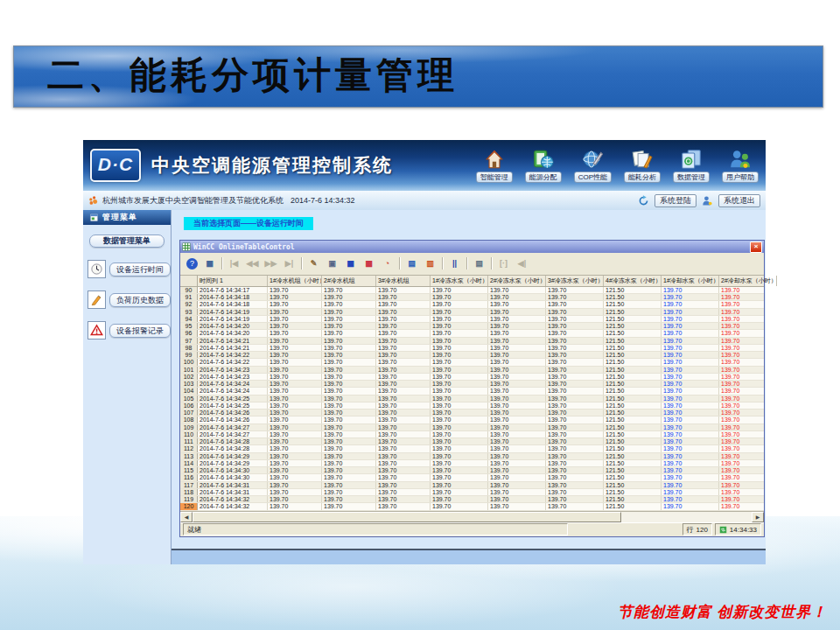  I want to click on edit-pen-icon: ✎, so click(313, 264).